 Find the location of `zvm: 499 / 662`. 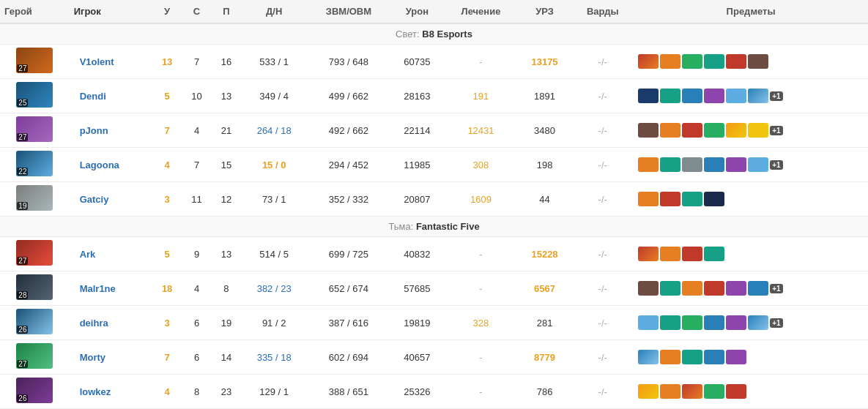

zvm: 499 / 662 is located at coordinates (349, 97).